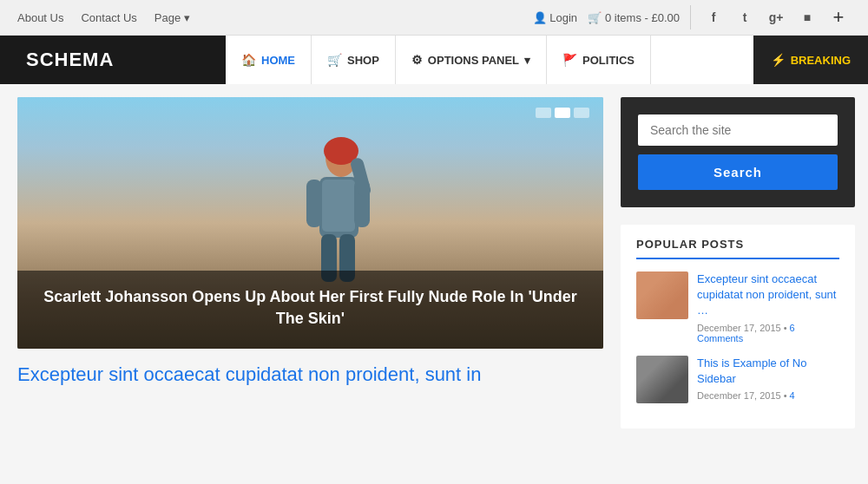  Describe the element at coordinates (595, 17) in the screenshot. I see `cart-icon: 🛒` at that location.